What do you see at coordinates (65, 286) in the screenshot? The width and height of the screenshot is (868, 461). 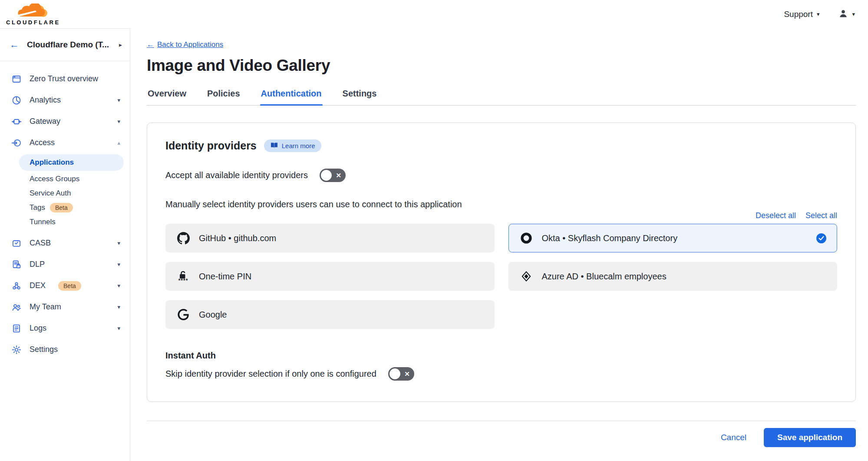 I see `sidebar-item-dex: DEX Beta ▾` at bounding box center [65, 286].